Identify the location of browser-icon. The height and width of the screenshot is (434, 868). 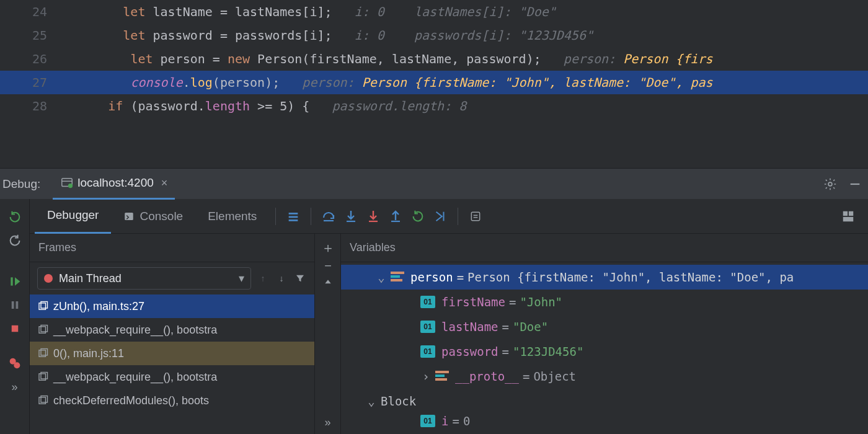
(67, 183).